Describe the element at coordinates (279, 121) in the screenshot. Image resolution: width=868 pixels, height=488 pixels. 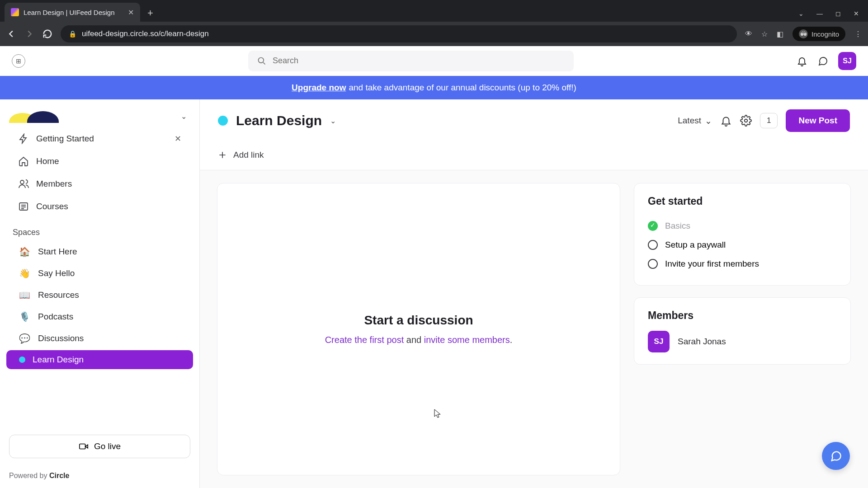
I see `space-title: Learn Design` at that location.